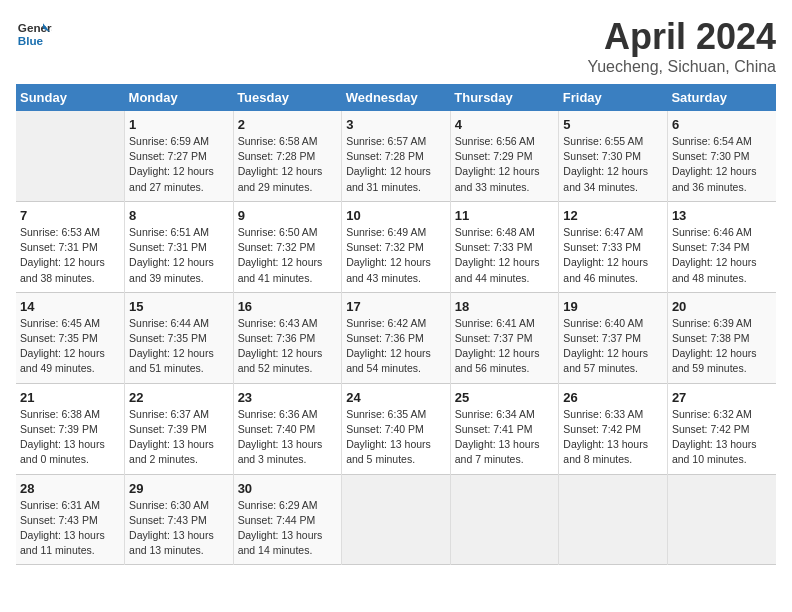 This screenshot has height=612, width=792. Describe the element at coordinates (505, 256) in the screenshot. I see `day-info: Sunrise: 6:48 AM Sunset: 7:33 PM Dayligh…` at that location.